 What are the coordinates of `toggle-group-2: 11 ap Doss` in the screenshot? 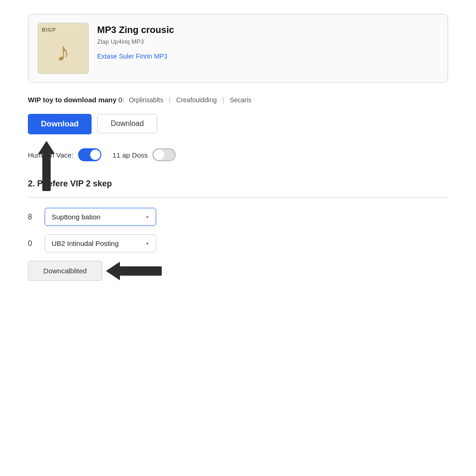 It's located at (144, 155).